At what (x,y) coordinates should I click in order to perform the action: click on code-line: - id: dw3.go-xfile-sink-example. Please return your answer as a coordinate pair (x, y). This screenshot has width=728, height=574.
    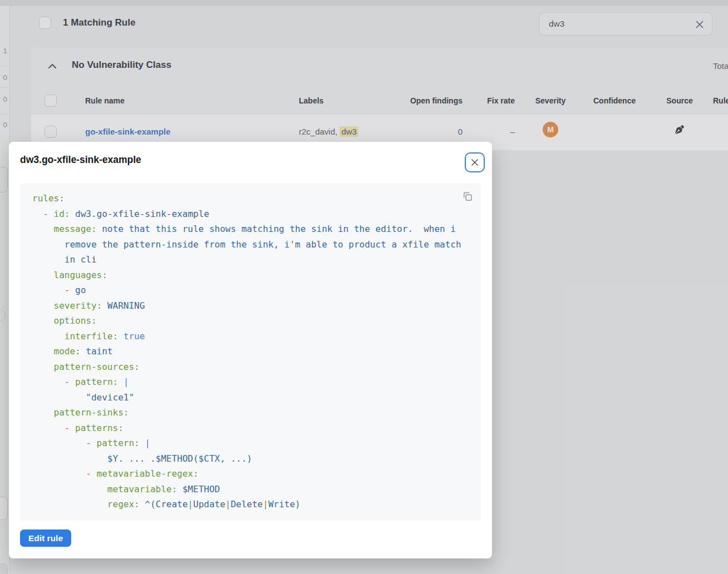
    Looking at the image, I should click on (257, 214).